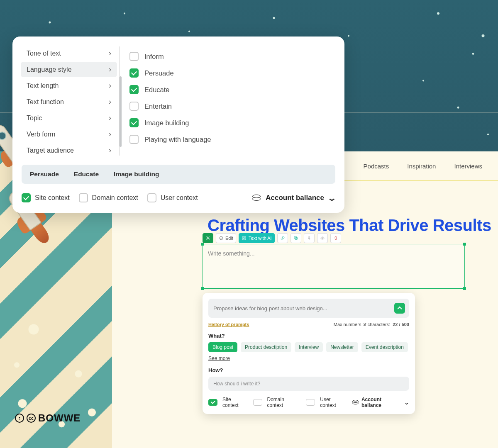 The image size is (498, 448). I want to click on tag-event-description: Event description, so click(385, 347).